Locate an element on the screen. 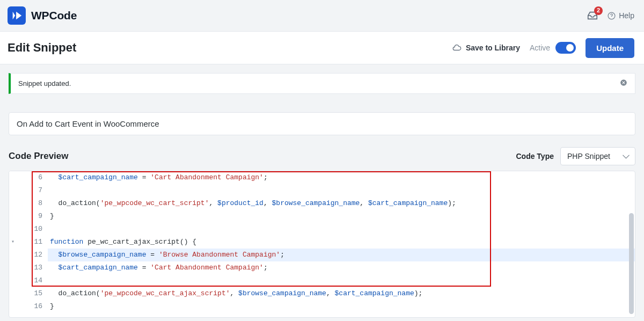  code-line: 9} is located at coordinates (322, 216).